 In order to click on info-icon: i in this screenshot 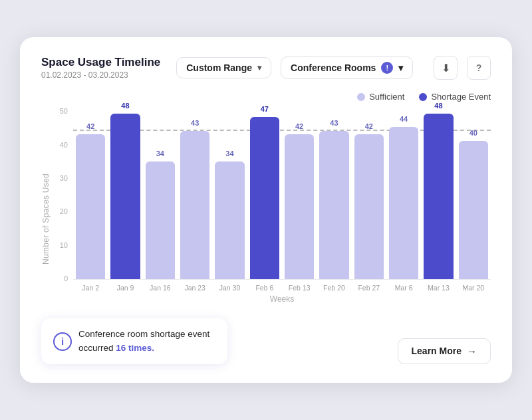, I will do `click(63, 342)`.